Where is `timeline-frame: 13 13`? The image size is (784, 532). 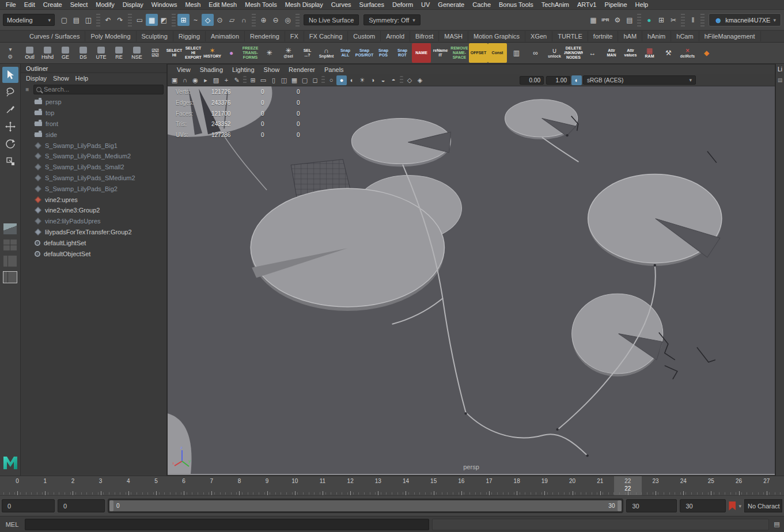
timeline-frame: 13 13 is located at coordinates (378, 486).